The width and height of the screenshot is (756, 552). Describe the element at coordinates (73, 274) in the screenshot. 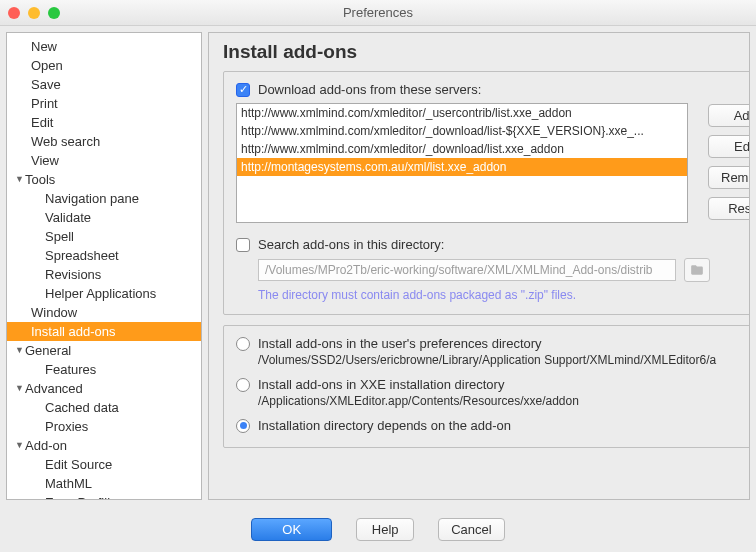

I see `tree-item-label: Revisions` at that location.